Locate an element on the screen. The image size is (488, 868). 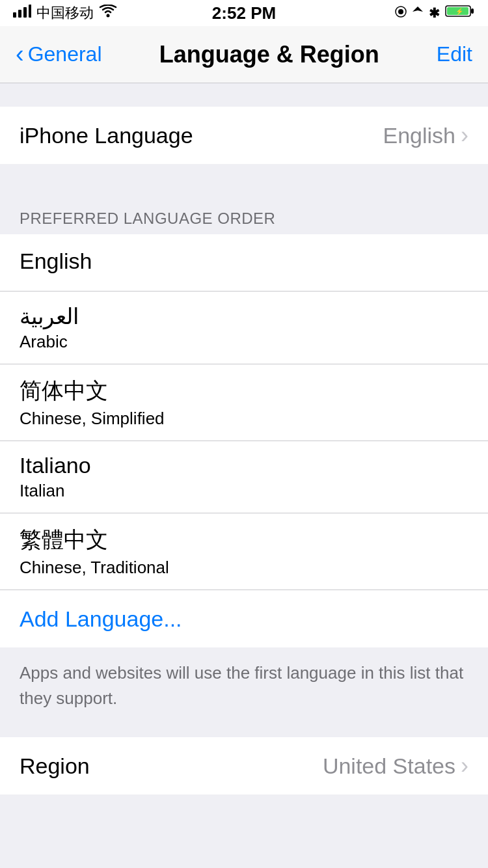
language-english-4: Chinese, Traditional is located at coordinates (244, 567).